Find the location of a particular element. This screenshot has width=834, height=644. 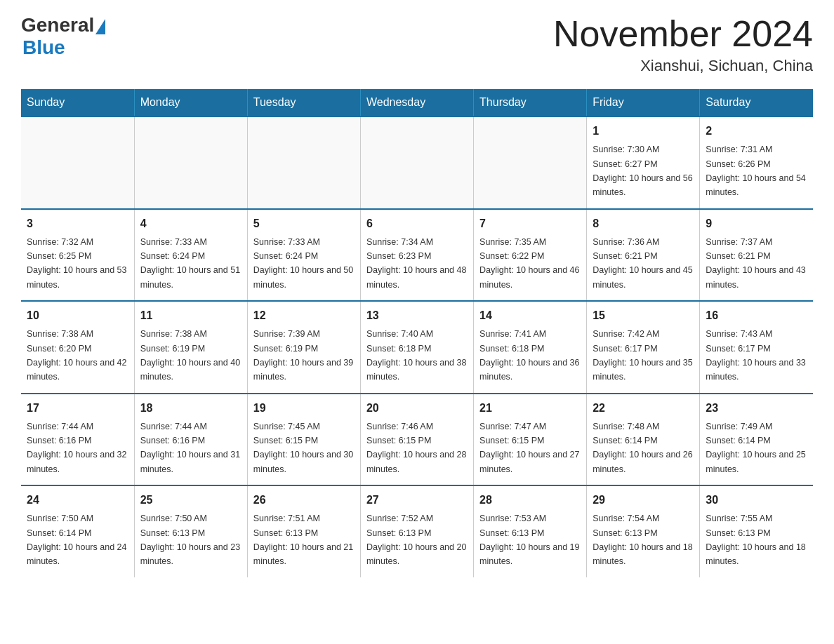

day-info: Sunrise: 7:40 AMSunset: 6:18 PMDaylight:… is located at coordinates (416, 355).